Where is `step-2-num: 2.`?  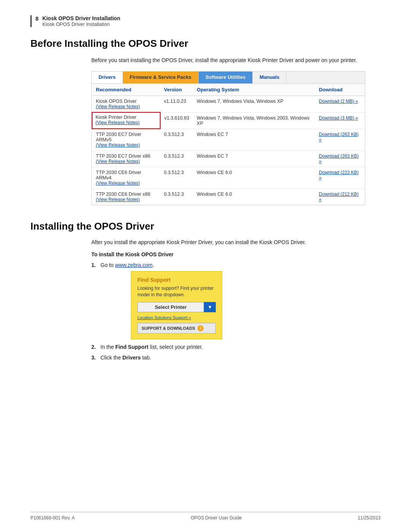
step-2-num: 2. is located at coordinates (96, 347).